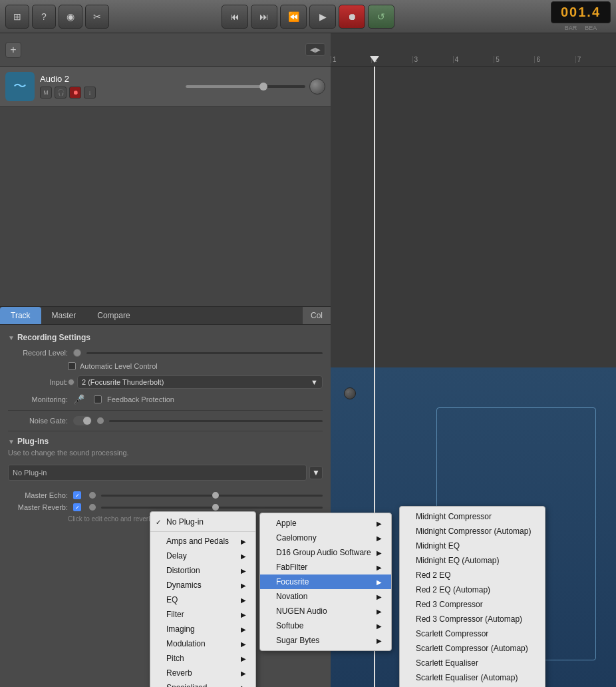 The height and width of the screenshot is (687, 616). Describe the element at coordinates (203, 522) in the screenshot. I see `menu-item-no-plugin: No Plug-in` at that location.